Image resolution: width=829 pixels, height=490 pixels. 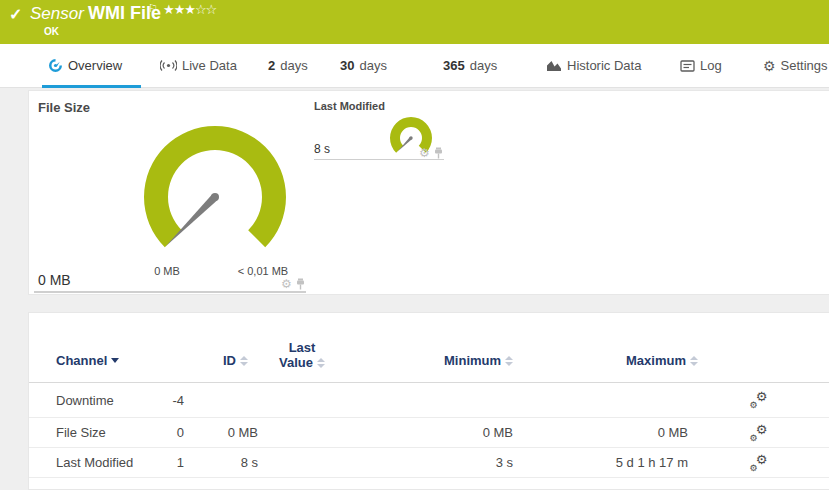 I want to click on tab-label: Log, so click(x=711, y=66).